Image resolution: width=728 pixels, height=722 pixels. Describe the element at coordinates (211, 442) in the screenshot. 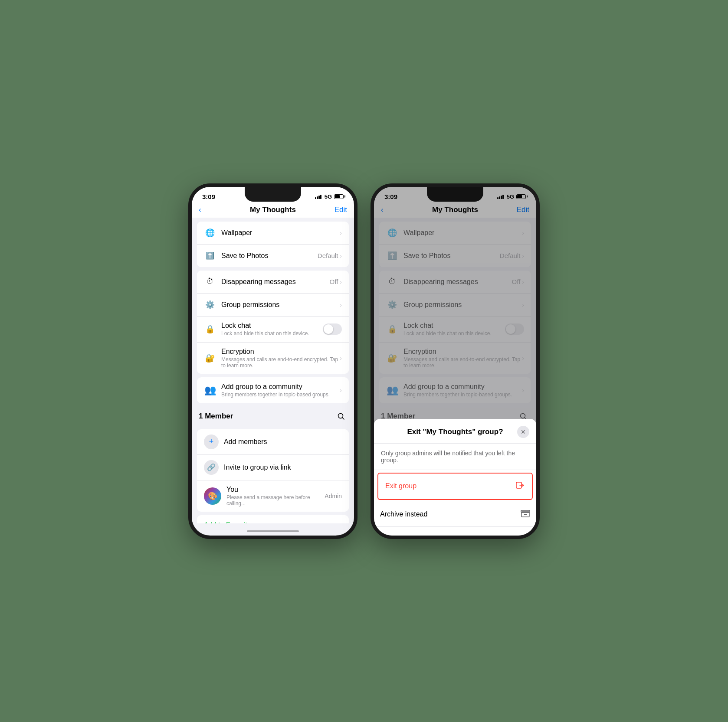

I see `add-member-circle-1: +` at that location.